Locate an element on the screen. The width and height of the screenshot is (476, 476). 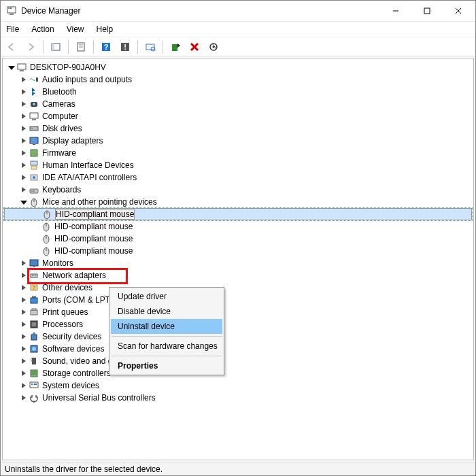
tree-cat-6-icon is located at coordinates (34, 153).